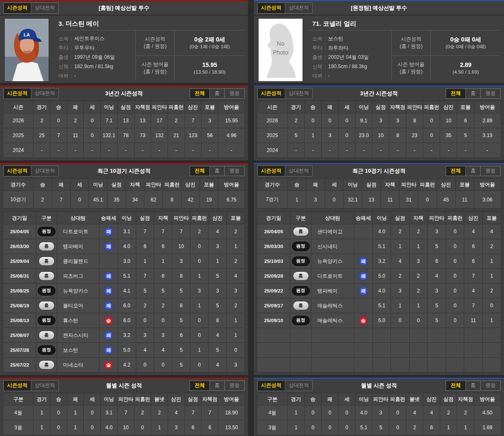  I want to click on table-row: 25/09/10원정애슬레틱스승5.00050111, so click(379, 321).